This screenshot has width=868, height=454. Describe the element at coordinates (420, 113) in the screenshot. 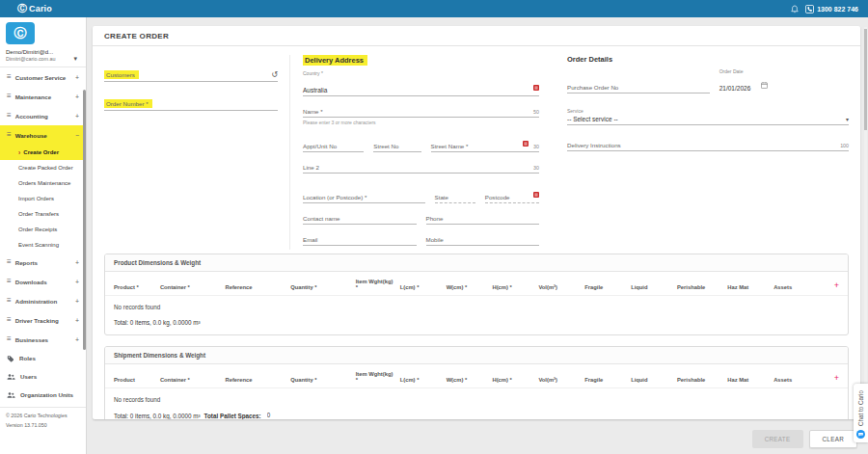

I see `delivery-name-input: Name * 50` at that location.